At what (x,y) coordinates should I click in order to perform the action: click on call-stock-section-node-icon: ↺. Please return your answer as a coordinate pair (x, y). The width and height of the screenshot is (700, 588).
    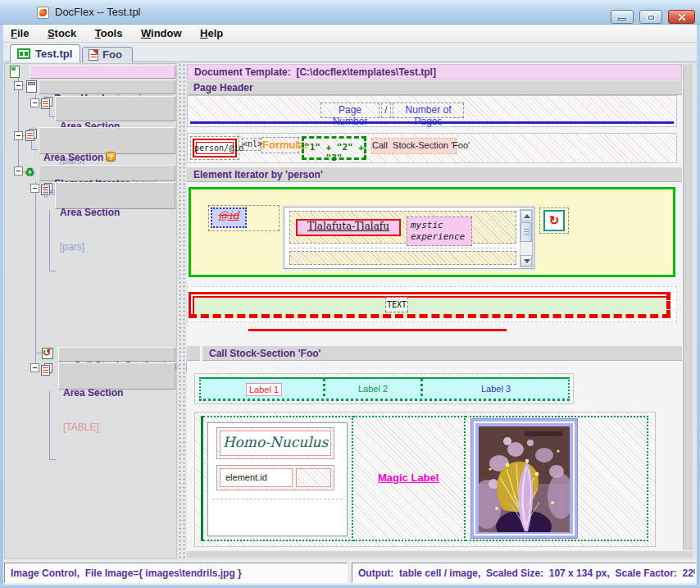
    Looking at the image, I should click on (48, 354).